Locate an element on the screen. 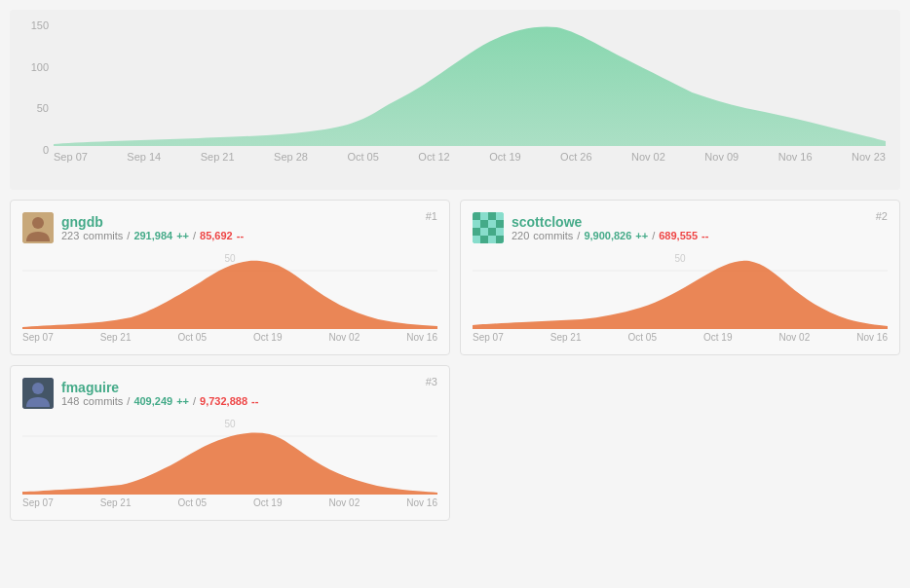  contributor-stats-fmaguire: 148 commits / 409,249 ++ / 9,732,888 -- is located at coordinates (160, 401).